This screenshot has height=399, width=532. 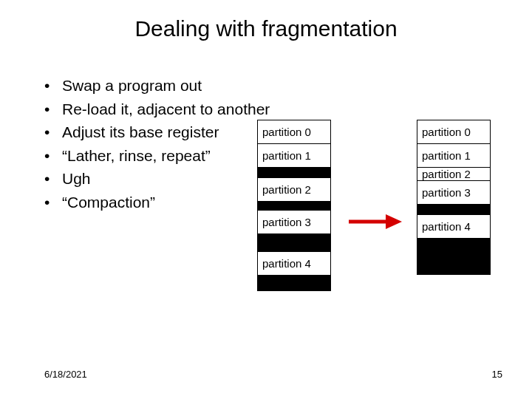 What do you see at coordinates (109, 202) in the screenshot?
I see `bullet-text: “Compaction”` at bounding box center [109, 202].